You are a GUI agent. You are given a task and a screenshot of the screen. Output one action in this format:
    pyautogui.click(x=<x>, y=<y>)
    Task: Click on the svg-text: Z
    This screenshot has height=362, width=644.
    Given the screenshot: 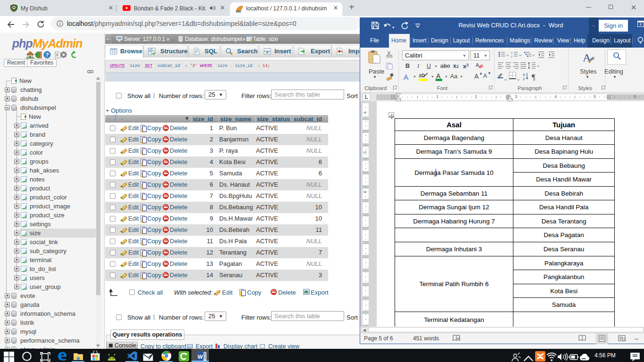 What is the action you would take?
    pyautogui.click(x=524, y=79)
    